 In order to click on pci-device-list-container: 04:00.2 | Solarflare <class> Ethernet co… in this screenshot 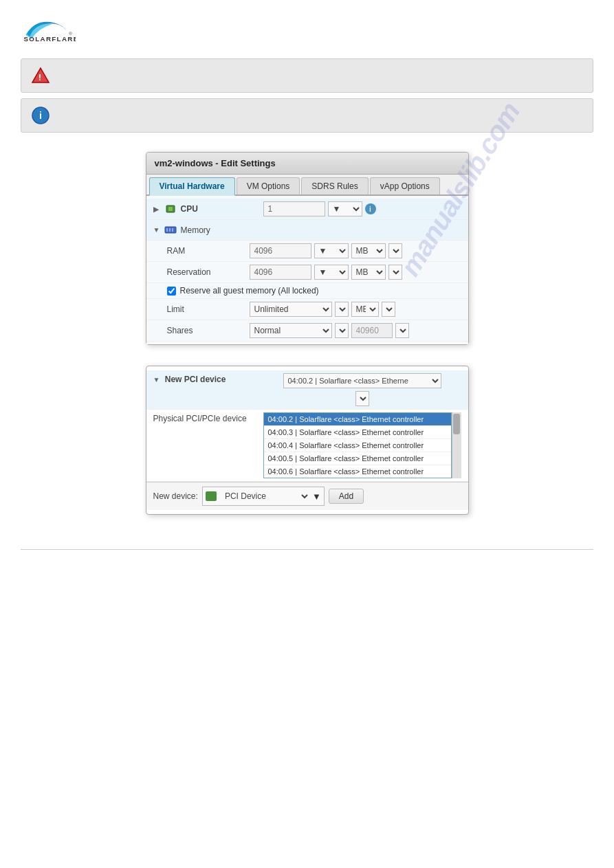, I will do `click(362, 445)`.